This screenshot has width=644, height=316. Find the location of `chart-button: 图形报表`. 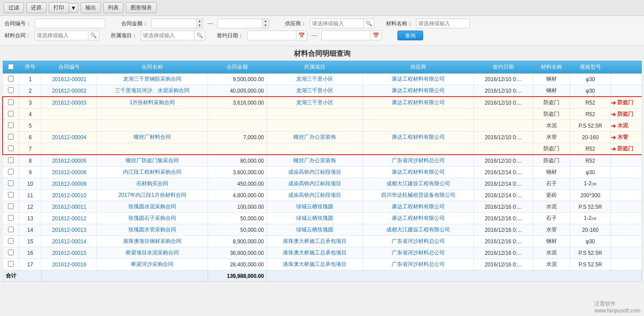

chart-button: 图形报表 is located at coordinates (141, 8).